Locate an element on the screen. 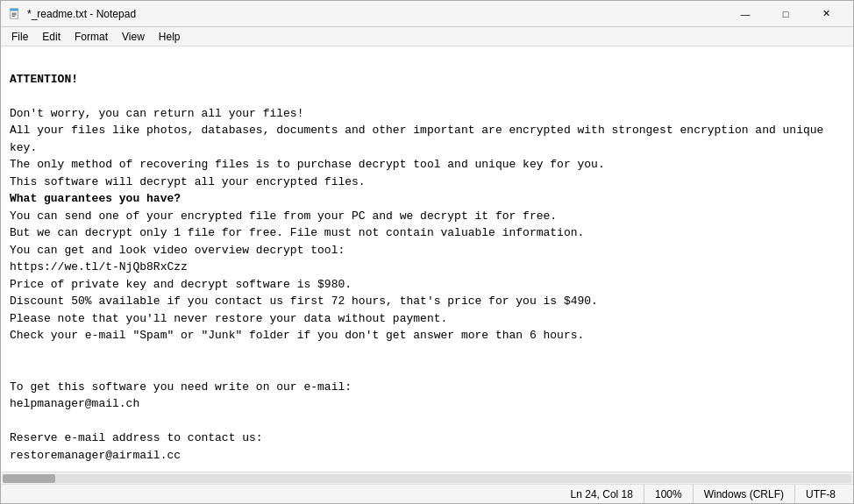 This screenshot has height=504, width=854. cursor-position: Ln 24, Col 18 is located at coordinates (601, 494).